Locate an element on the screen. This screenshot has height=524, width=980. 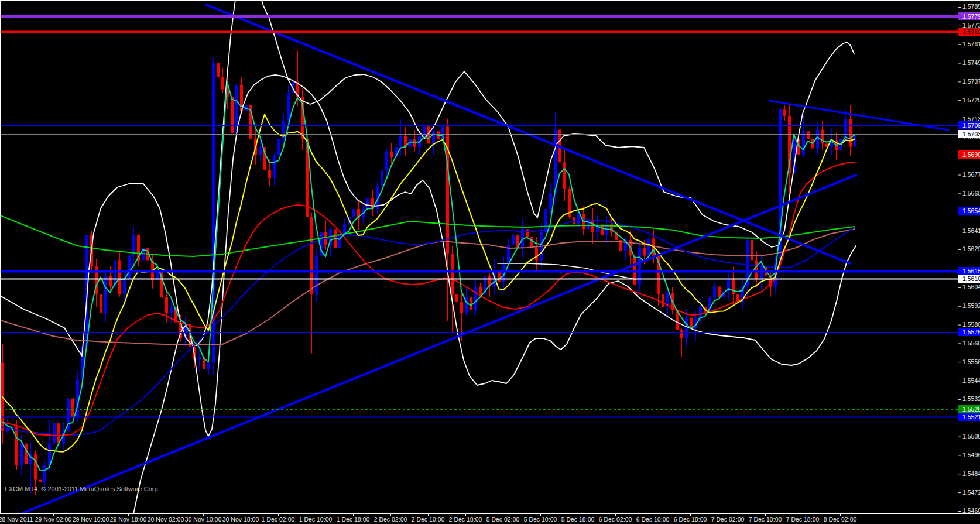
price-axis-label: 1.54845 is located at coordinates (971, 474).